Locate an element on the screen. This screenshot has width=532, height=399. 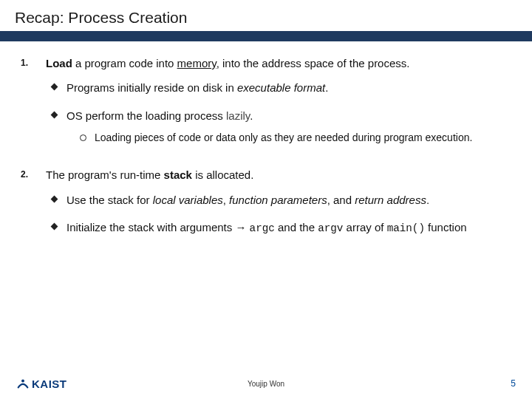
sublist-2: Use the stack for local variables, funct… is located at coordinates (281, 214).